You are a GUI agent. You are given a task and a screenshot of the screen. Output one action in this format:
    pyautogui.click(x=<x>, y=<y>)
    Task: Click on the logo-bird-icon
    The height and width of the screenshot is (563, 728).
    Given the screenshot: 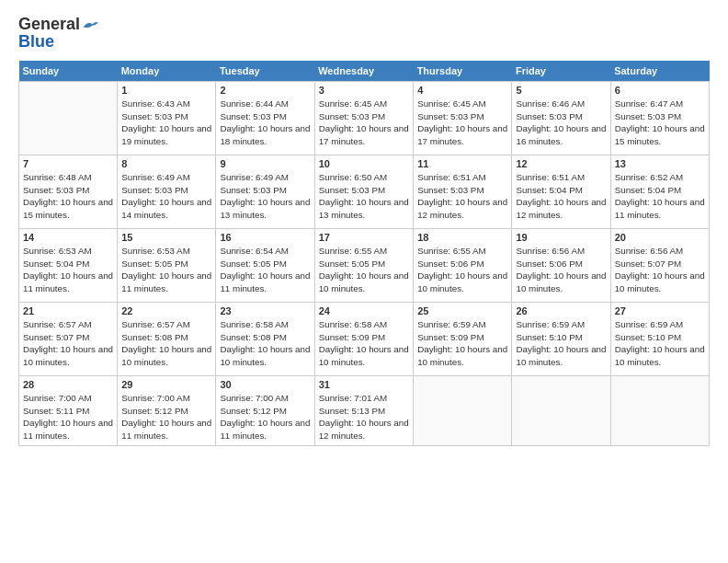 What is the action you would take?
    pyautogui.click(x=90, y=25)
    